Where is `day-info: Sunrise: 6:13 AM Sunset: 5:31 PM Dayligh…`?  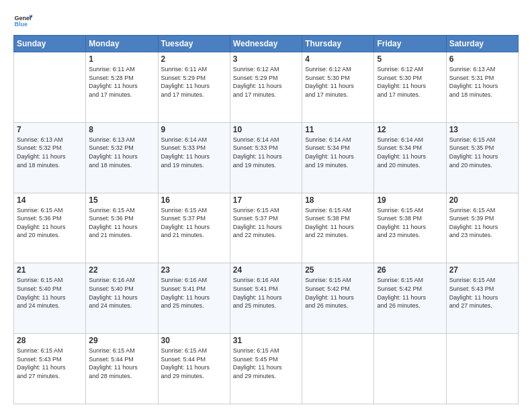
day-info: Sunrise: 6:13 AM Sunset: 5:31 PM Dayligh… is located at coordinates (482, 82).